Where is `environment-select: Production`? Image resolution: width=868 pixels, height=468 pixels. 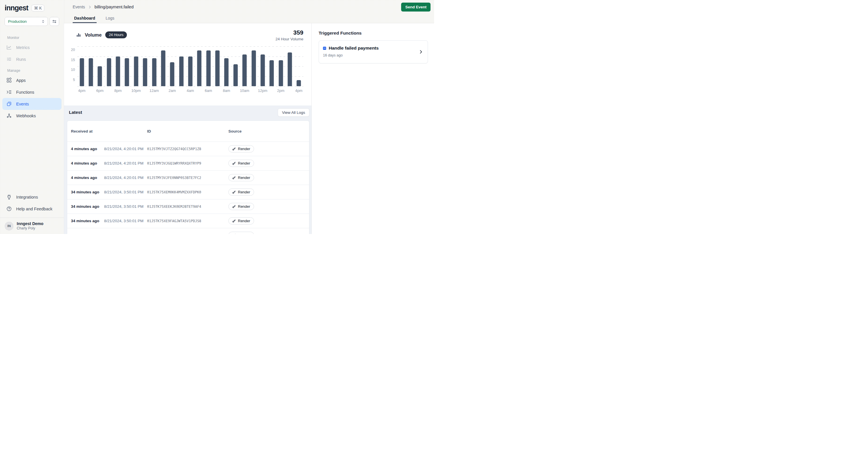
environment-select: Production is located at coordinates (26, 22).